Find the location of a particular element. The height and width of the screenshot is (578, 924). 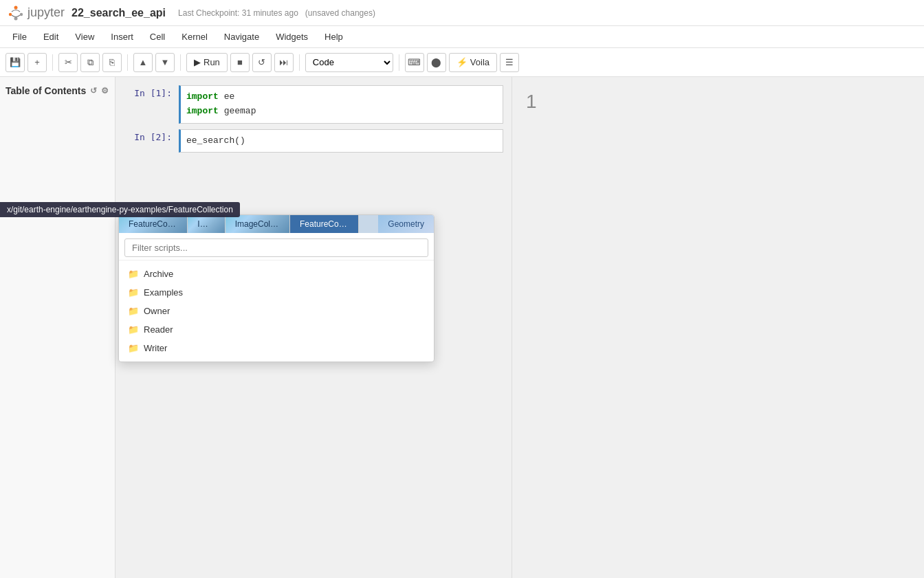

cell-2: In [2]: ee_search() is located at coordinates (314, 142).